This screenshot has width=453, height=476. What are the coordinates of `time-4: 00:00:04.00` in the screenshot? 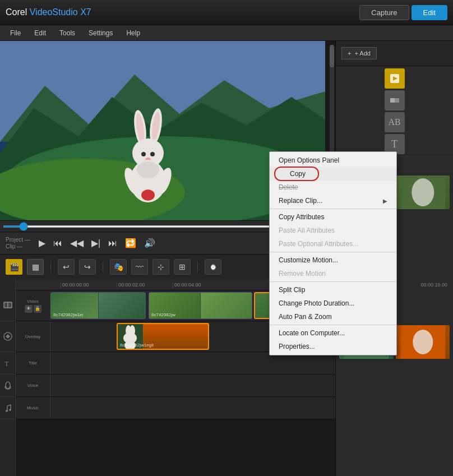 It's located at (201, 285).